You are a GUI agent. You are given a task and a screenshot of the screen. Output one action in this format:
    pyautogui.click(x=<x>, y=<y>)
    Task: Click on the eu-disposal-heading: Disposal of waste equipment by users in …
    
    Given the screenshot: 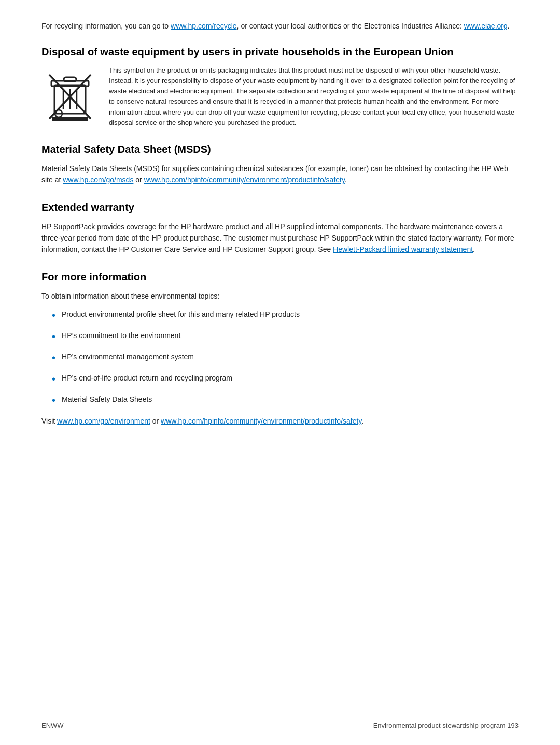 What is the action you would take?
    pyautogui.click(x=280, y=52)
    